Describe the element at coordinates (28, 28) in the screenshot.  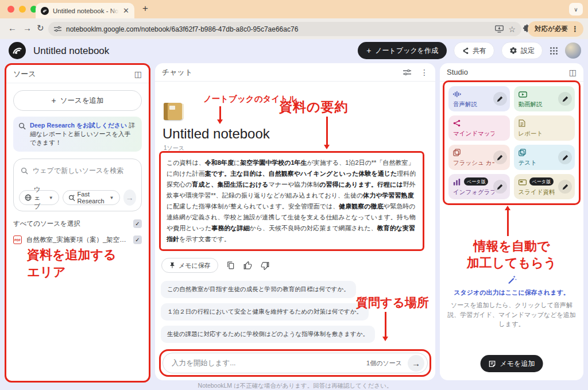
I see `forward-icon: →` at that location.